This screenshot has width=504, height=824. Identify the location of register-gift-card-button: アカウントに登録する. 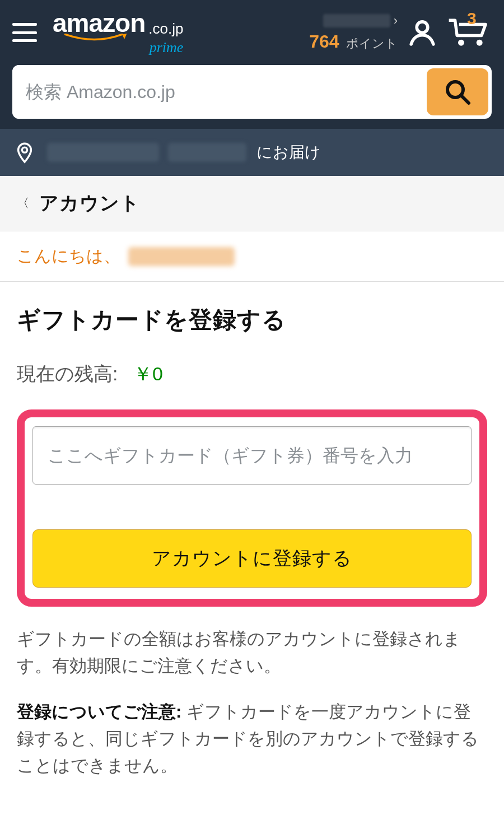
(252, 558).